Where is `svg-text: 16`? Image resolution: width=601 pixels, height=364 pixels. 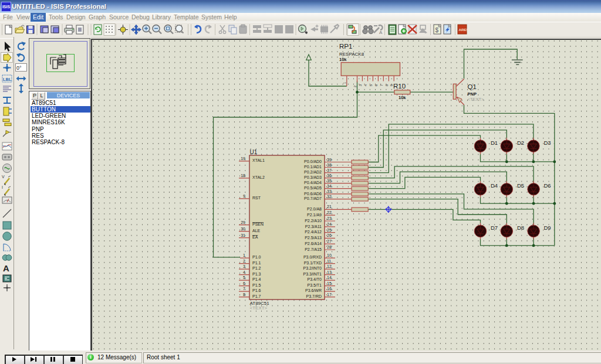
svg-text: 16 is located at coordinates (329, 288).